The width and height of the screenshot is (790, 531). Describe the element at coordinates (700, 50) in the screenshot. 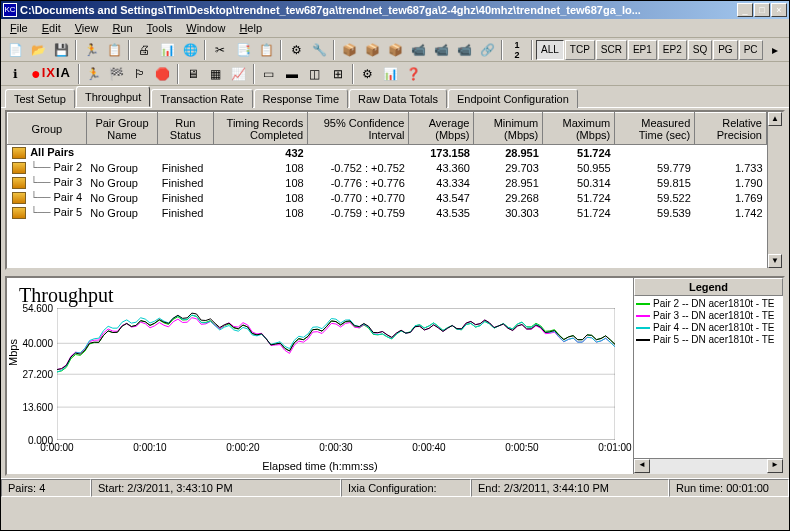

I see `toolbar-btn-sq: SQ` at that location.